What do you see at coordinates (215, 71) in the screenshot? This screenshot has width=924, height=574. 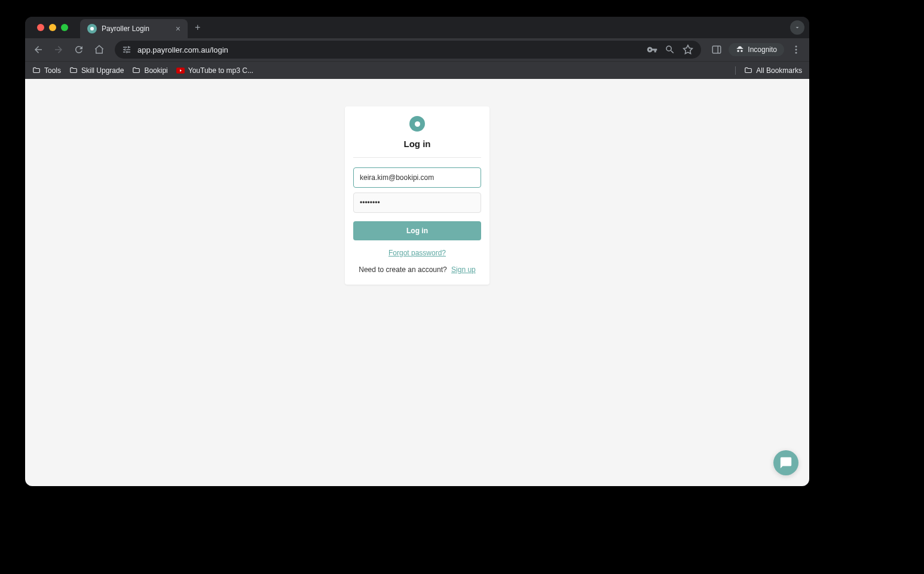 I see `bookmark-youtube: YouTube to mp3 C...` at bounding box center [215, 71].